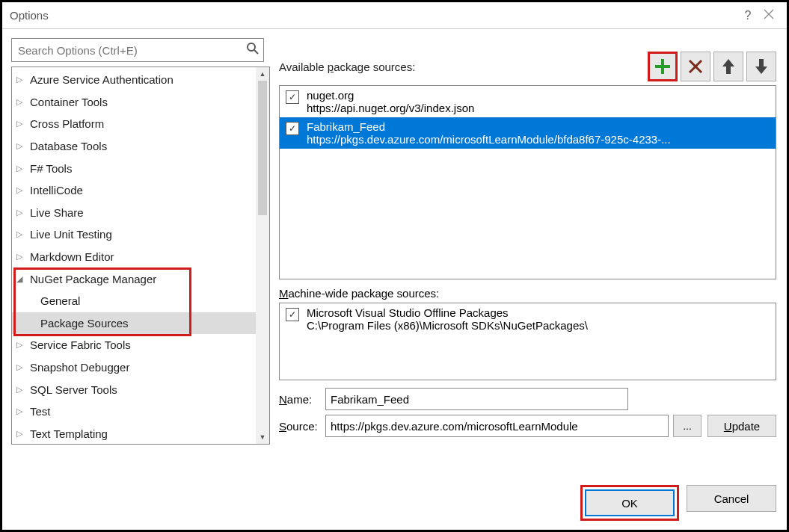 This screenshot has height=532, width=789. What do you see at coordinates (85, 323) in the screenshot?
I see `tree-item-label: Package Sources` at bounding box center [85, 323].